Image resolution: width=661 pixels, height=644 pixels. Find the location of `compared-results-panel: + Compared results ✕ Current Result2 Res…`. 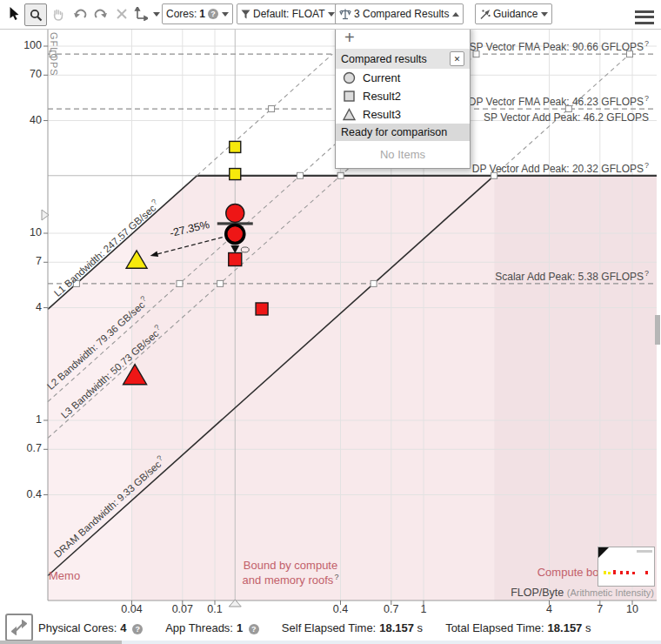

compared-results-panel: + Compared results ✕ Current Result2 Res… is located at coordinates (403, 97).